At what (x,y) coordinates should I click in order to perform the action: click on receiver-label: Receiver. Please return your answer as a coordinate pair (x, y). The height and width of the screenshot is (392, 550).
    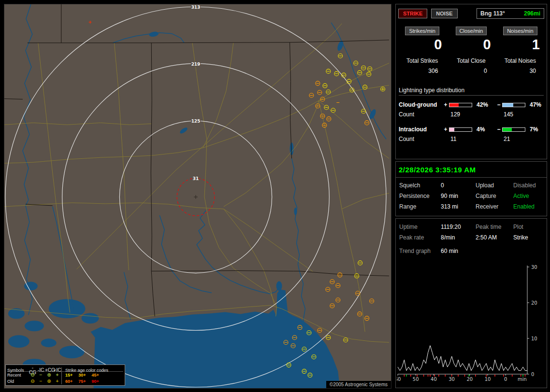
    Looking at the image, I should click on (494, 207).